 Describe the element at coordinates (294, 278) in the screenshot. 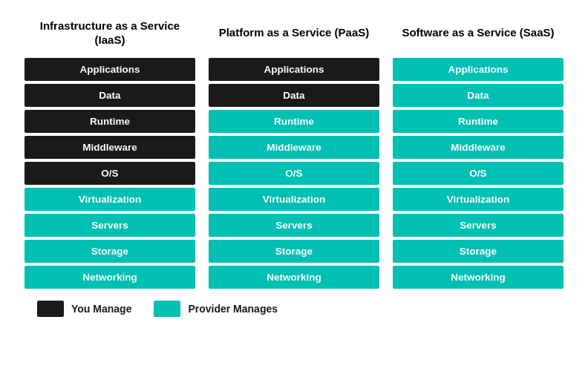

I see `layer-paas-networking: Networking` at that location.